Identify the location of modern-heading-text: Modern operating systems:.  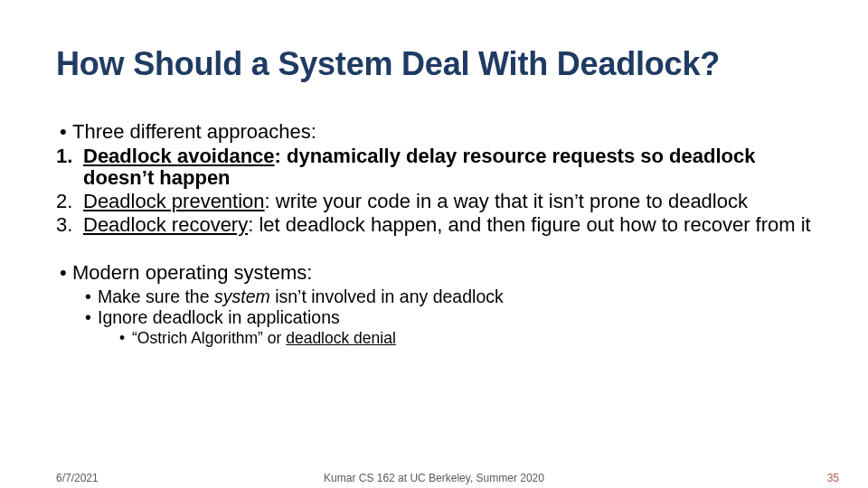
(192, 273).